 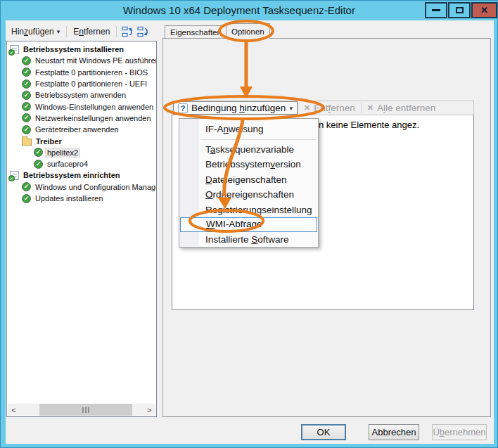 I want to click on maximize-button, so click(x=459, y=10).